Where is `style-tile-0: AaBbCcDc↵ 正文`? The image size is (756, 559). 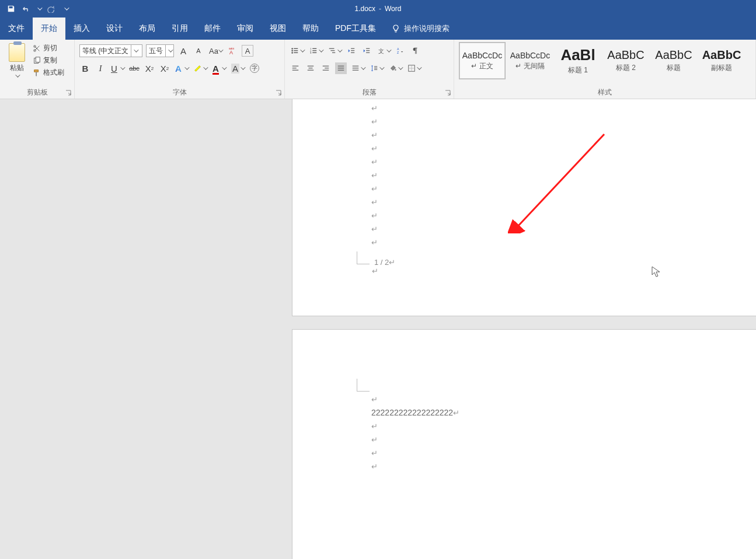 style-tile-0: AaBbCcDc↵ 正文 is located at coordinates (482, 61).